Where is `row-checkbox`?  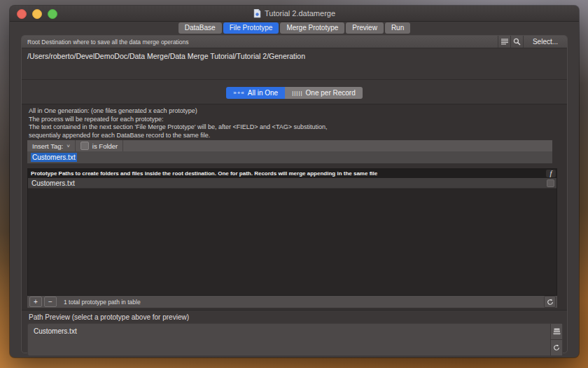 row-checkbox is located at coordinates (550, 184).